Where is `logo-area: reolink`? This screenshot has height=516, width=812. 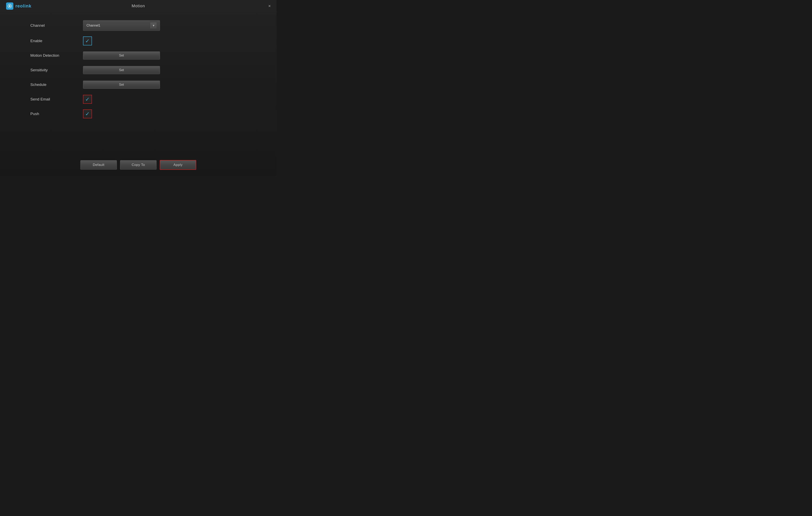
logo-area: reolink is located at coordinates (19, 6).